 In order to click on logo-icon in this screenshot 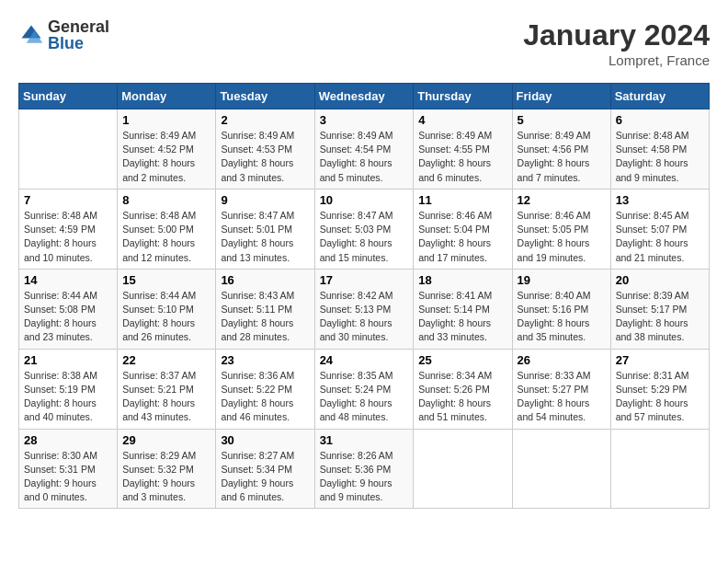, I will do `click(31, 35)`.